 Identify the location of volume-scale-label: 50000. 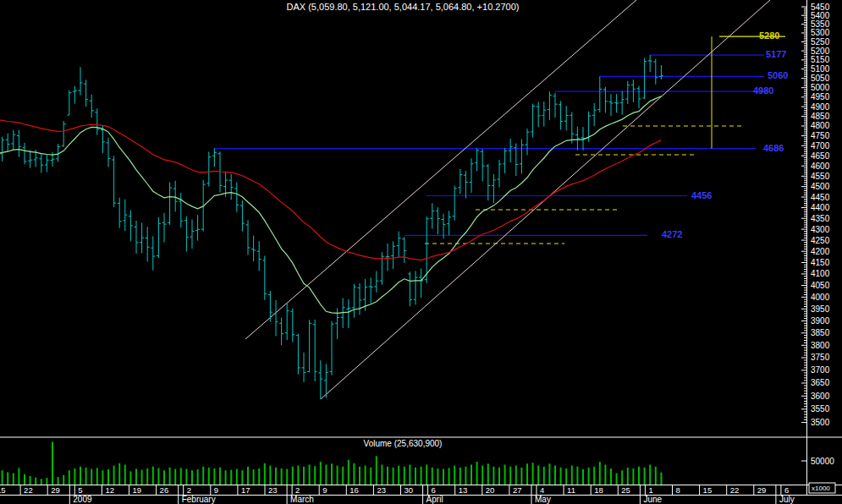
(823, 462).